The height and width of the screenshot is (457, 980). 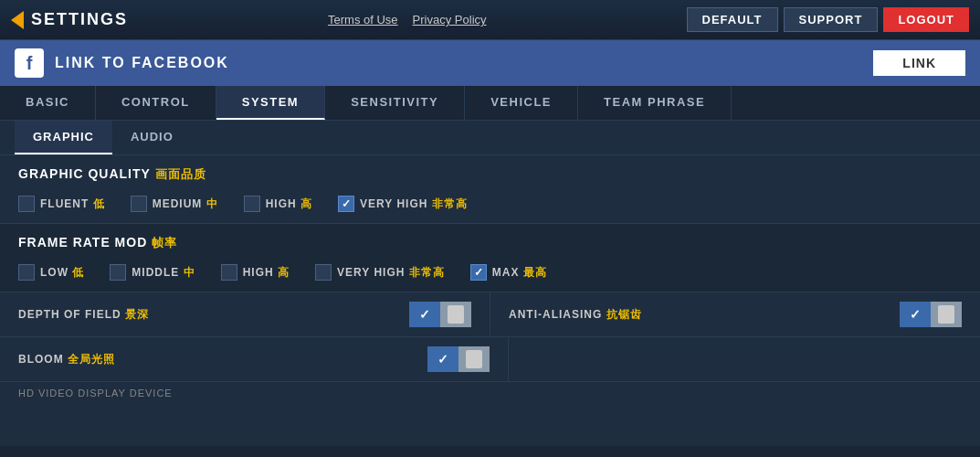 I want to click on depth-of-field-label: DEPTH OF FIELD 景深, so click(x=214, y=314).